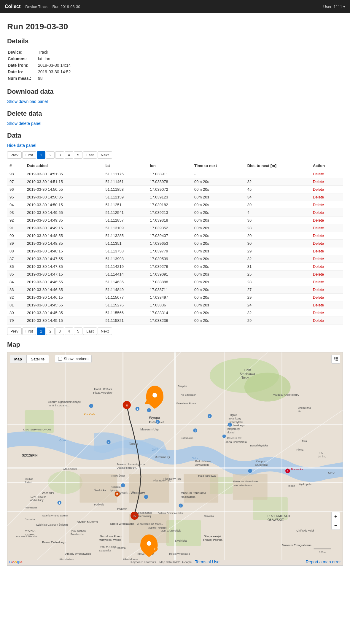 The height and width of the screenshot is (644, 350). What do you see at coordinates (12, 7) in the screenshot?
I see `nav-brand: Collect` at bounding box center [12, 7].